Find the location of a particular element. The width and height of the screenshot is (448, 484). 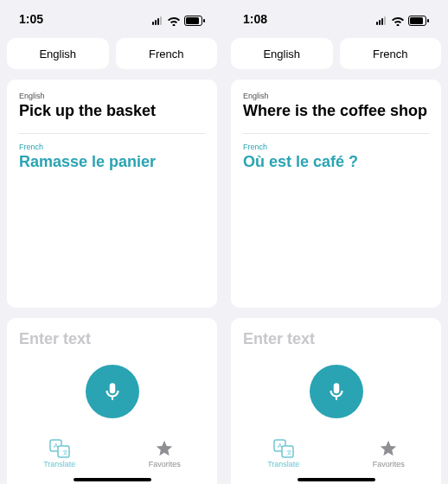

source-text: Pick up the basket is located at coordinates (112, 111).